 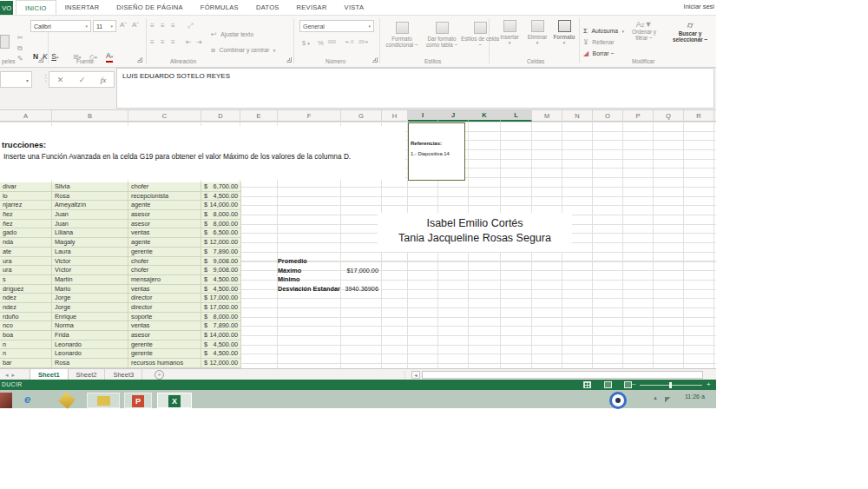 What do you see at coordinates (26, 262) in the screenshot?
I see `table-cell: ura` at bounding box center [26, 262].